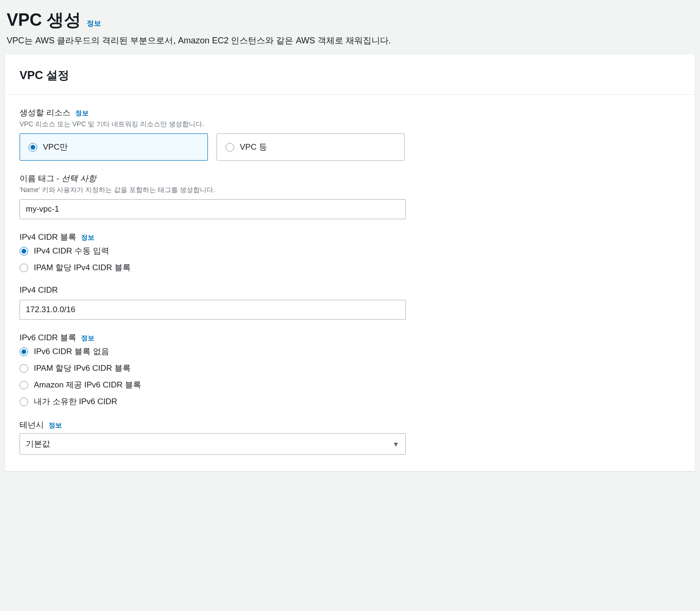  What do you see at coordinates (350, 190) in the screenshot?
I see `name-tag-desc: 'Name' 키와 사용자가 지정하는 값을 포함하는 태그를 생성합니다.` at bounding box center [350, 190].